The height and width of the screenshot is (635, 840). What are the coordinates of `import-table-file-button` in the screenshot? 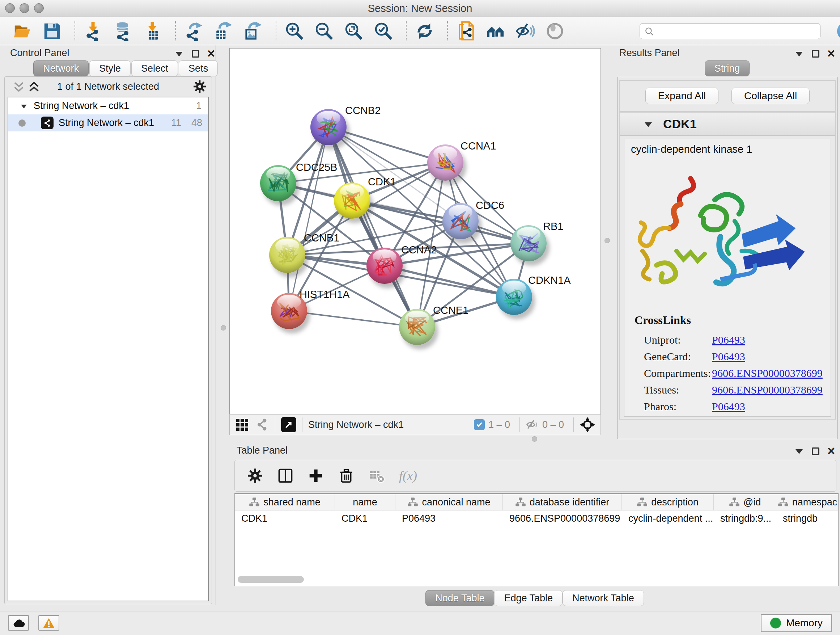 It's located at (153, 31).